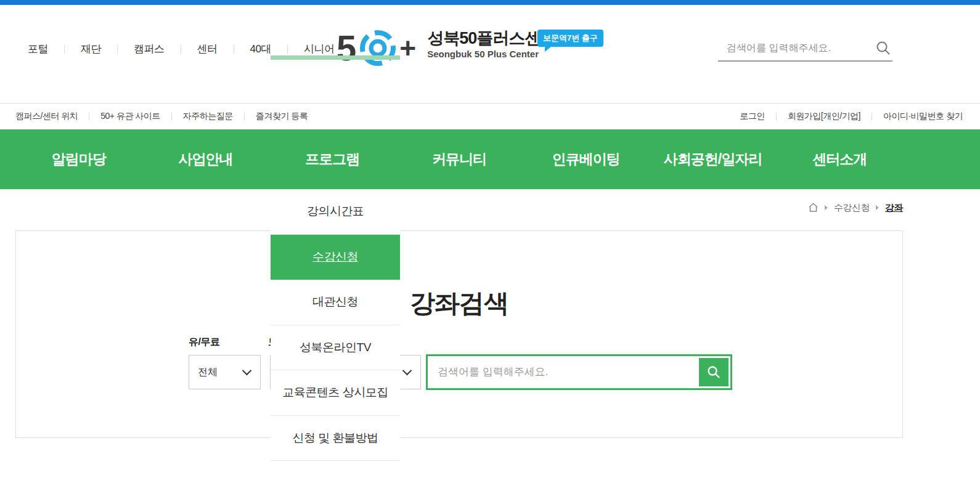  Describe the element at coordinates (335, 325) in the screenshot. I see `program-dropdown-menu: 강의시간표 수강신청 대관신청 성북온라인TV 교육콘텐츠 상시모집 신청 및 …` at that location.